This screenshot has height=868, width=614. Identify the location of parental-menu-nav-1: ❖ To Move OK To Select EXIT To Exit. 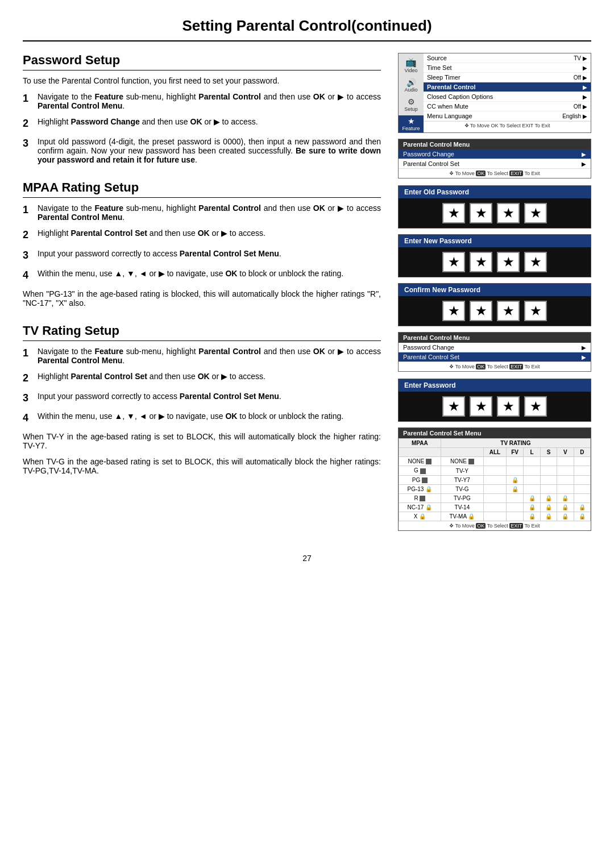
(495, 173).